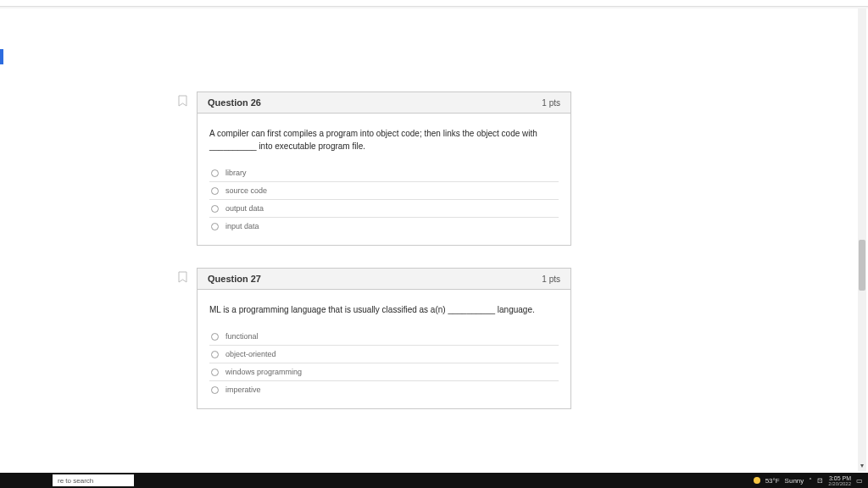 Image resolution: width=868 pixels, height=488 pixels. Describe the element at coordinates (251, 354) in the screenshot. I see `option-label: object-oriented` at that location.